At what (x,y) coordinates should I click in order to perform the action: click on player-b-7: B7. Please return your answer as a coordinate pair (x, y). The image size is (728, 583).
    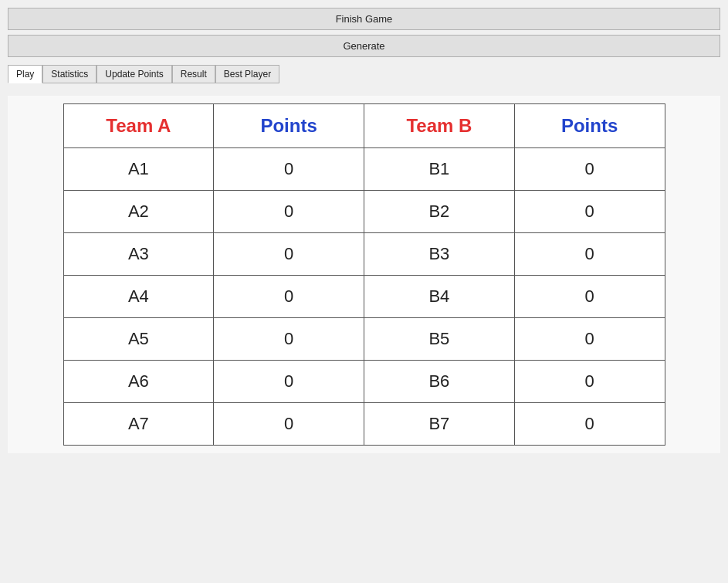
    Looking at the image, I should click on (440, 425).